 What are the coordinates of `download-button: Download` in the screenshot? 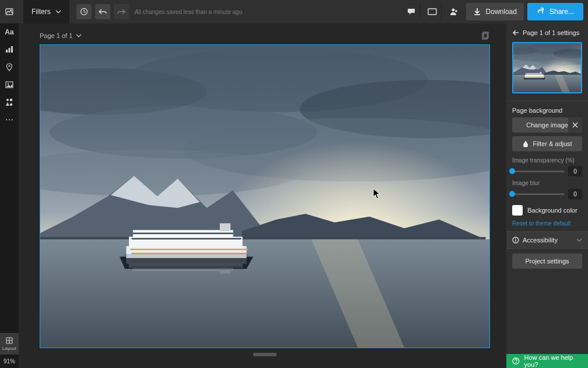 It's located at (495, 12).